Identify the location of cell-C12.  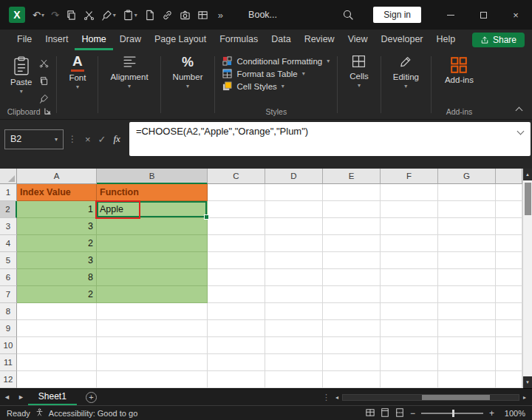
(236, 380).